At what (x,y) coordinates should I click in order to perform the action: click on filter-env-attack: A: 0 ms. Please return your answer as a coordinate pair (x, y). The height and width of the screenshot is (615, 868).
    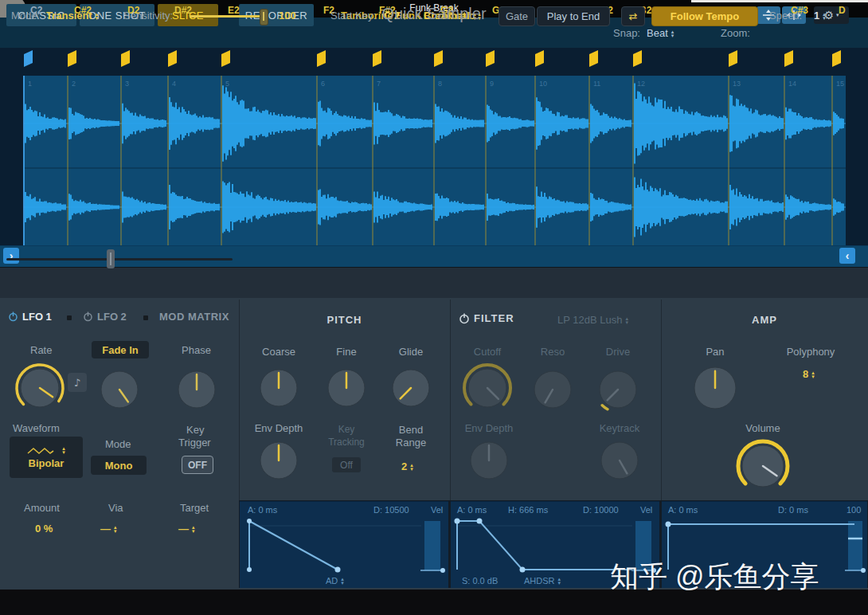
    Looking at the image, I should click on (471, 510).